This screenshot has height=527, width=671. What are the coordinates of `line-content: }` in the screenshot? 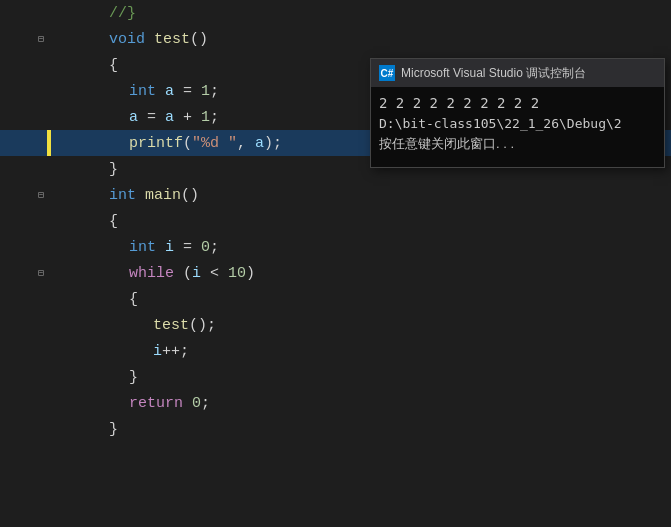 It's located at (84, 430).